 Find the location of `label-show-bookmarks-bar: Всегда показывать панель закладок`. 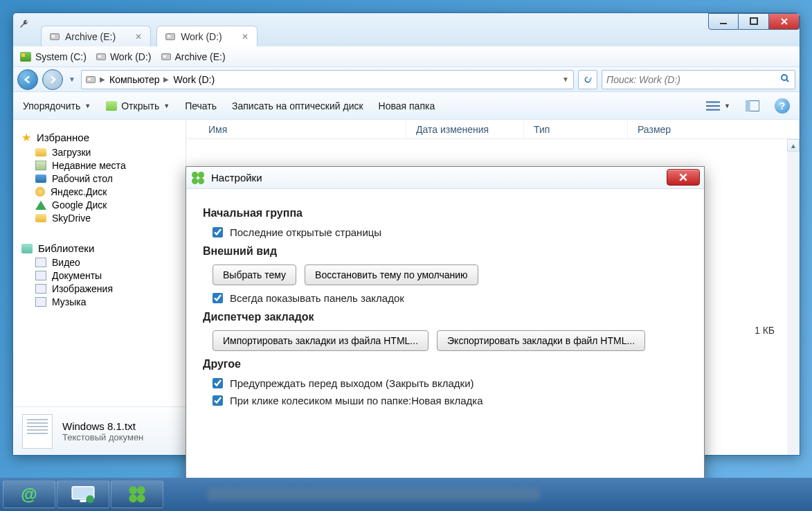

label-show-bookmarks-bar: Всегда показывать панель закладок is located at coordinates (317, 298).